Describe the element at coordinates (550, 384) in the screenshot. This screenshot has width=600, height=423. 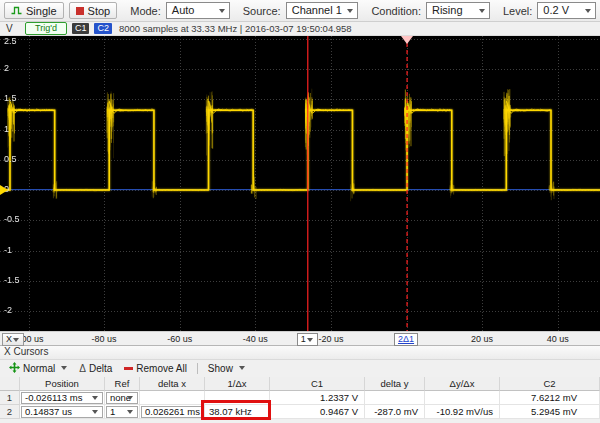
I see `header-c2: C2` at that location.